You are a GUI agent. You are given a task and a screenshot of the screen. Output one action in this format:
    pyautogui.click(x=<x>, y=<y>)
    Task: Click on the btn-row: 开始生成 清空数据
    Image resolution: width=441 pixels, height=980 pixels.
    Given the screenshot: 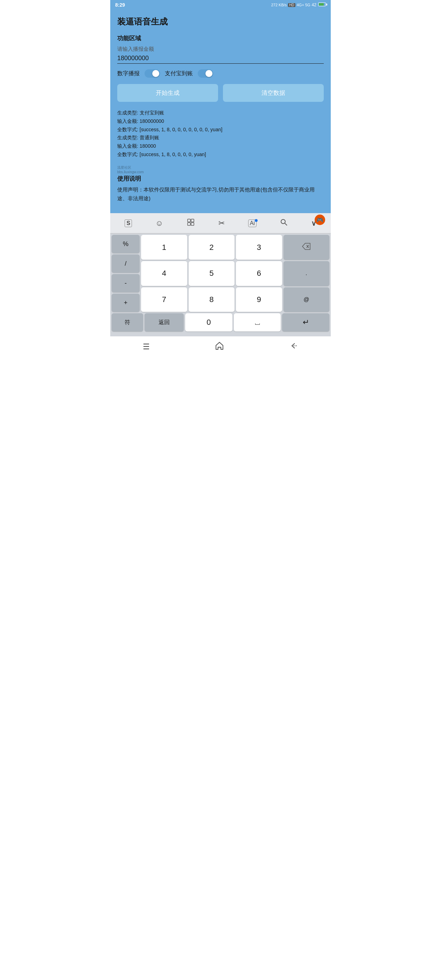 What is the action you would take?
    pyautogui.click(x=221, y=93)
    